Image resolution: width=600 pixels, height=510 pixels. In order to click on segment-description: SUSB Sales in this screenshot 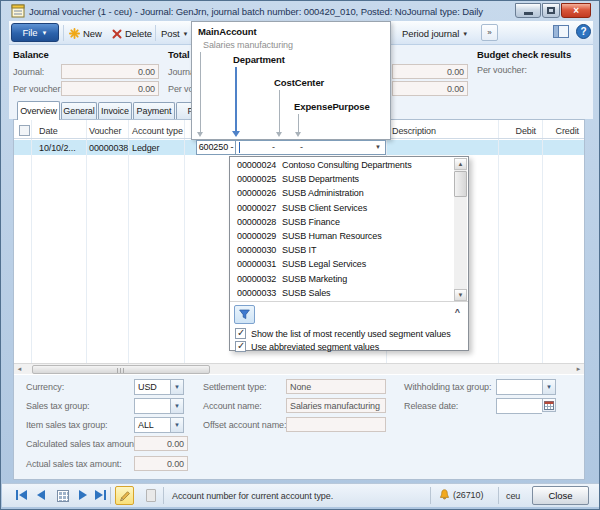, I will do `click(306, 293)`.